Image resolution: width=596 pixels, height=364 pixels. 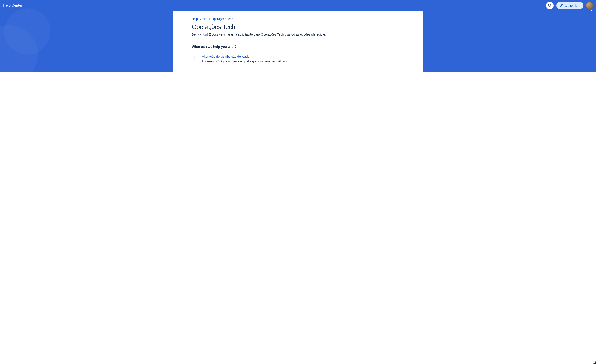 I want to click on breadcrumb-link-help-center: Help Center, so click(x=200, y=19).